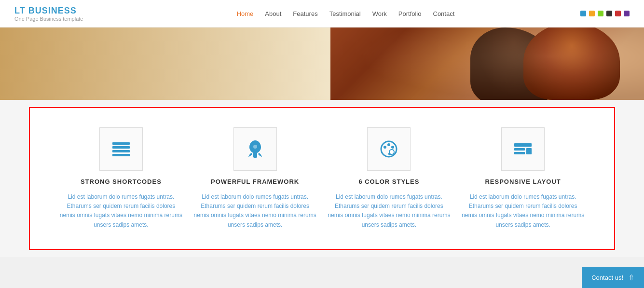 The image size is (644, 288). Describe the element at coordinates (627, 14) in the screenshot. I see `color-dot-purple` at that location.